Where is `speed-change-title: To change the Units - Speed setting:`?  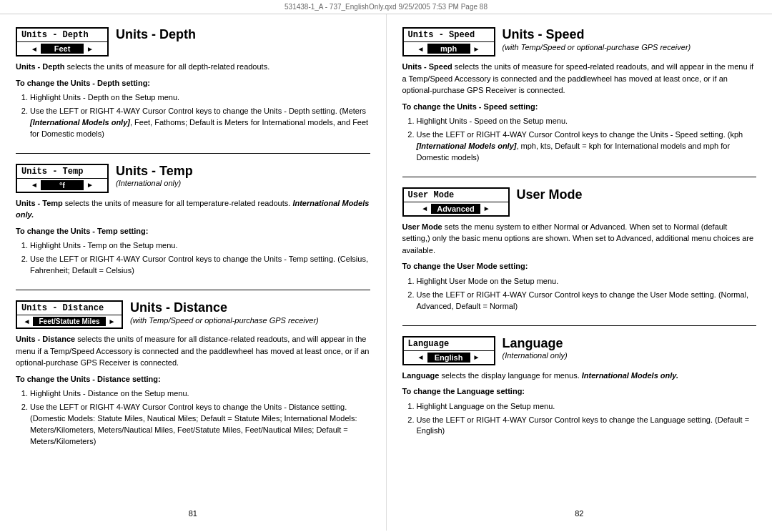 speed-change-title: To change the Units - Speed setting: is located at coordinates (580, 107).